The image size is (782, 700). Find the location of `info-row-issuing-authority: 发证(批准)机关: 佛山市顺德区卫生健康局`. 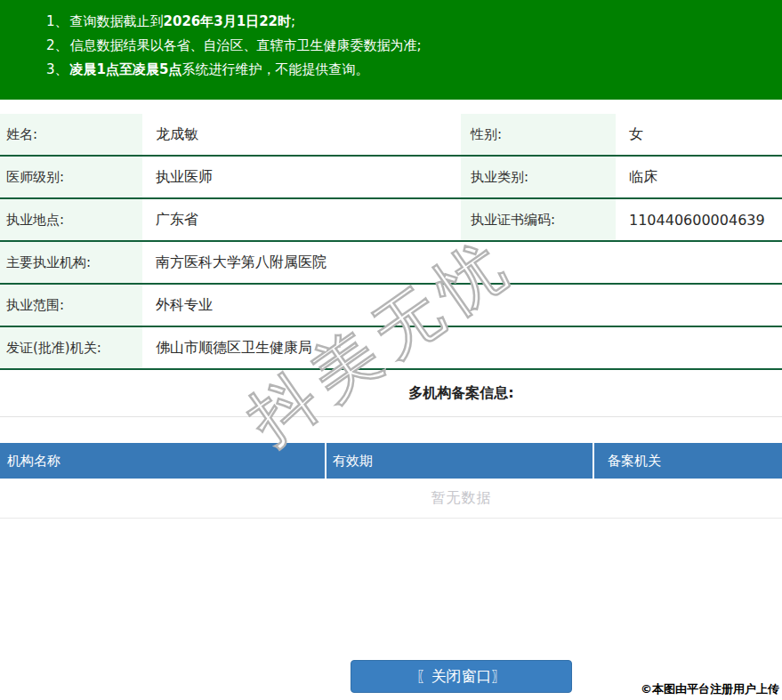

info-row-issuing-authority: 发证(批准)机关: 佛山市顺德区卫生健康局 is located at coordinates (391, 349).